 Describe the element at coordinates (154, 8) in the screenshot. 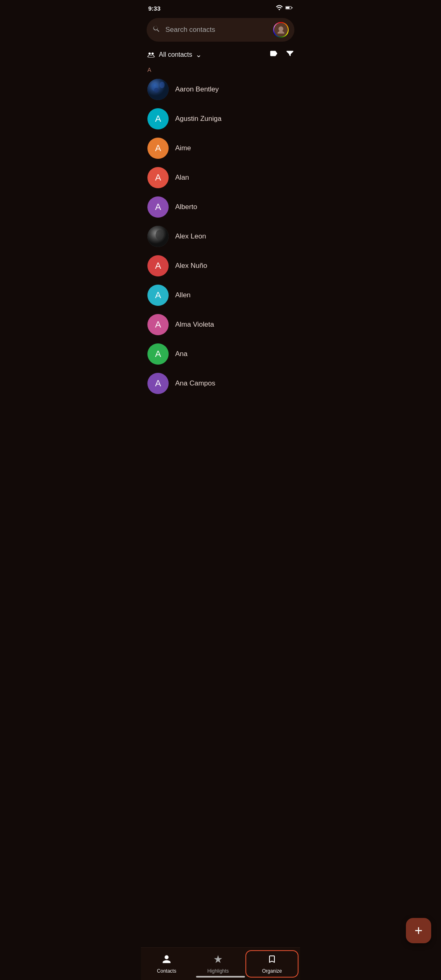

I see `status-time: 9:33` at that location.